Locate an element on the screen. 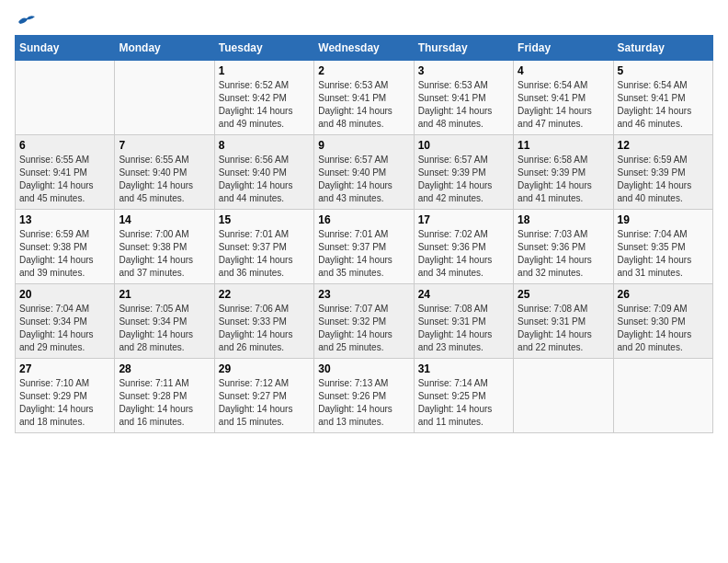 The width and height of the screenshot is (728, 563). day-number: 12 is located at coordinates (664, 145).